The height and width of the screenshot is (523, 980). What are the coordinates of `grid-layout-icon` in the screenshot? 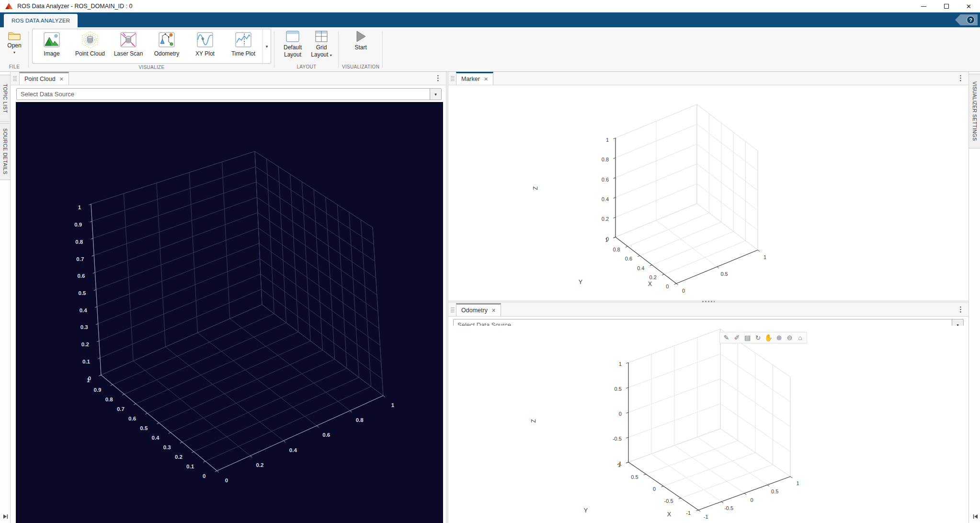 It's located at (321, 36).